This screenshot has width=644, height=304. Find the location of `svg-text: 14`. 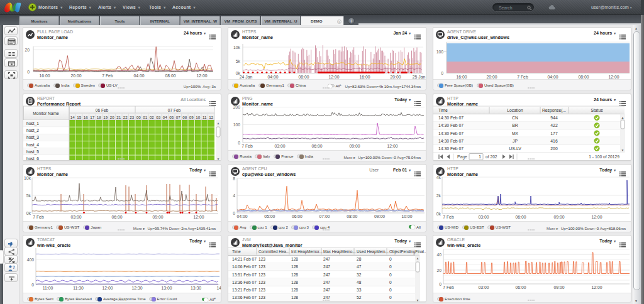

svg-text: 14 is located at coordinates (73, 117).